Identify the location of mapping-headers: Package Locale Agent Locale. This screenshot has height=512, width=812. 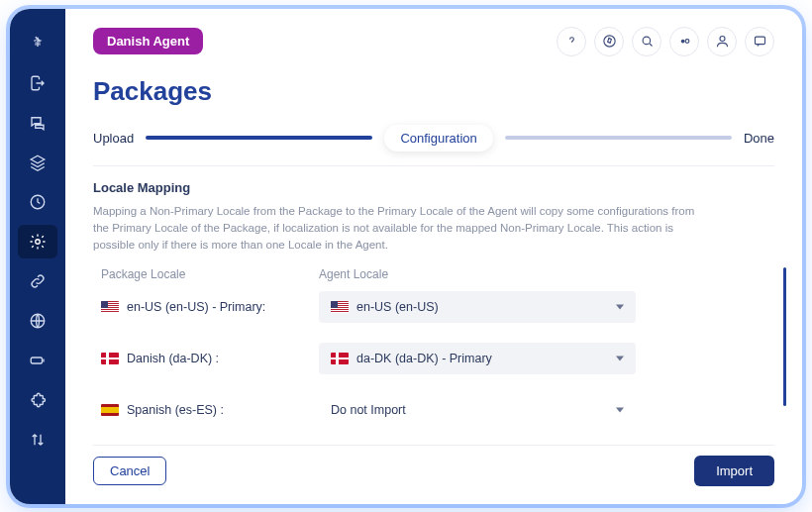
(434, 274).